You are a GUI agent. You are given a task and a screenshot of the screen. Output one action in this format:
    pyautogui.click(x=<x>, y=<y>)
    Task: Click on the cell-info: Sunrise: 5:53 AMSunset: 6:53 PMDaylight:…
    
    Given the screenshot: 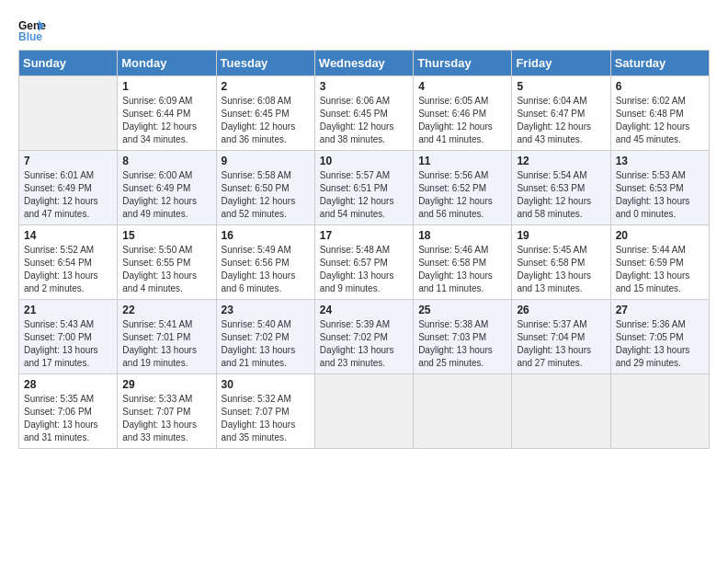 What is the action you would take?
    pyautogui.click(x=660, y=195)
    